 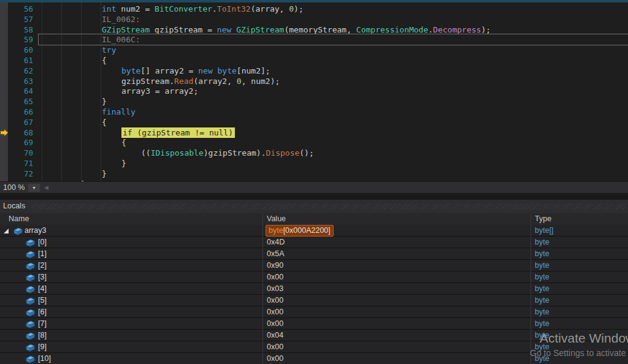 What do you see at coordinates (314, 81) in the screenshot?
I see `code-line-63: 63gzipStream.Read(array2, 0, num2);` at bounding box center [314, 81].